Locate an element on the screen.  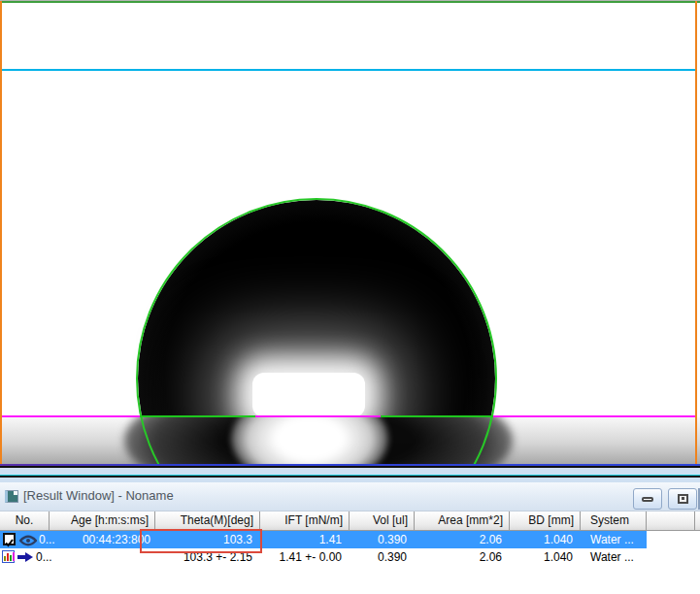
check-icon is located at coordinates (10, 544).